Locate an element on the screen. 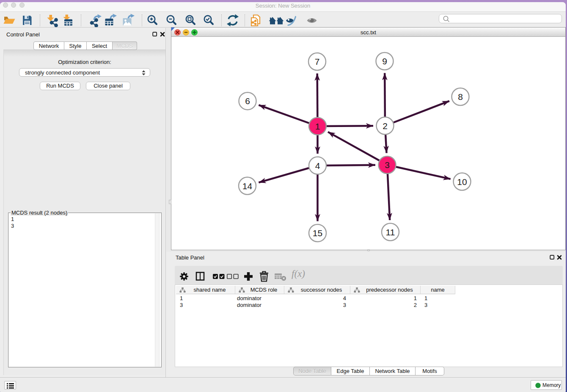 The height and width of the screenshot is (392, 567). svg-text: 6 is located at coordinates (248, 101).